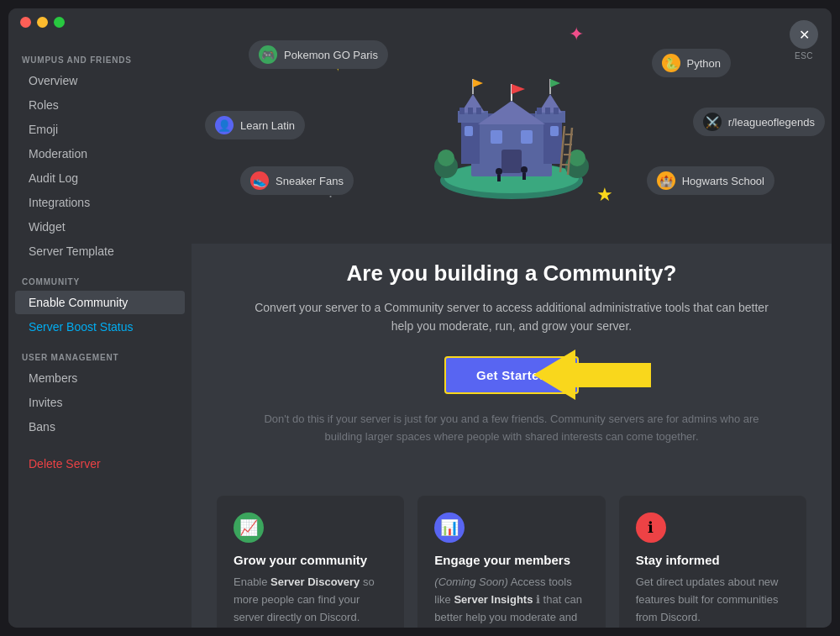 This screenshot has width=840, height=636. Describe the element at coordinates (100, 327) in the screenshot. I see `sidebar-item-server-boost: Server Boost Status` at that location.